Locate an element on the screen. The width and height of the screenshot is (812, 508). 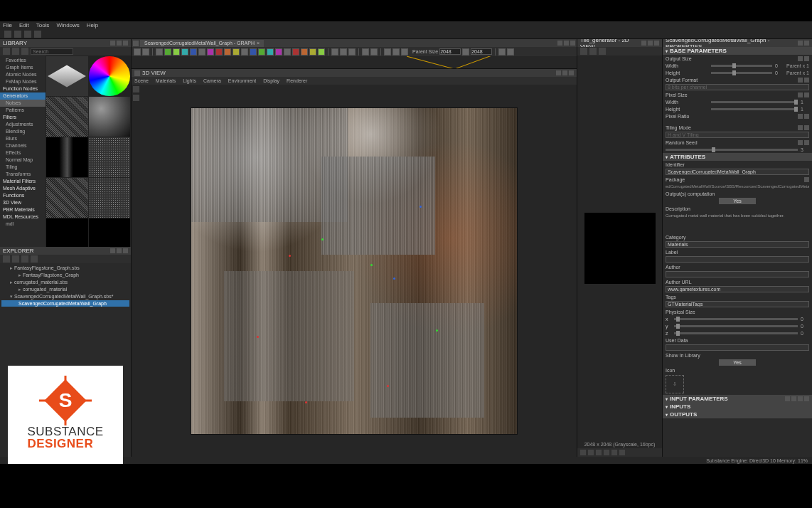
node-output-icon is located at coordinates (313, 52).